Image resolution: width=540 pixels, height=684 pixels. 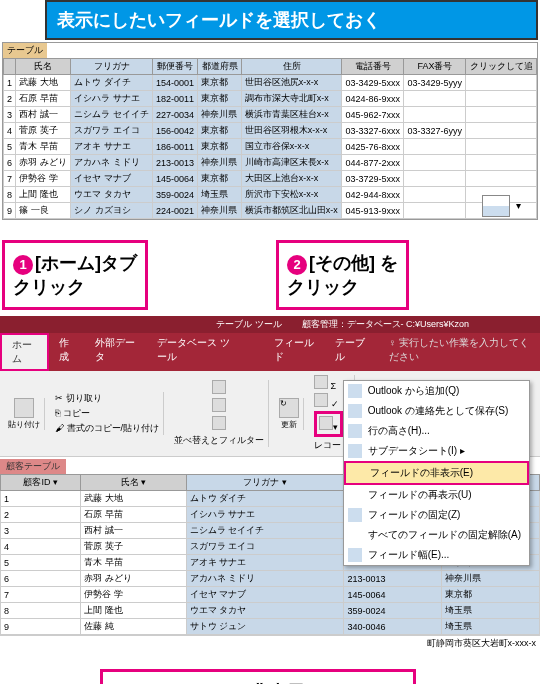 I want to click on col-header: 氏名 ▾, so click(x=134, y=483).